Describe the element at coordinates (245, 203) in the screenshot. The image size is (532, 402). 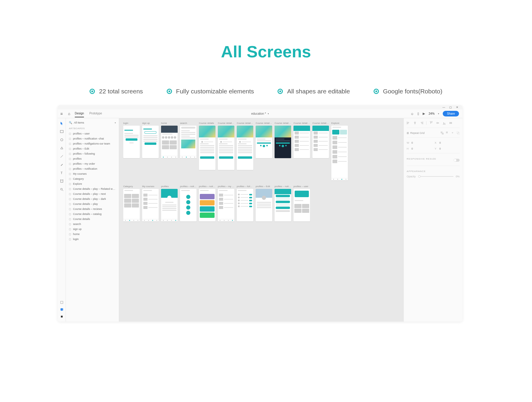
I see `artboard: profiles – followi…` at that location.